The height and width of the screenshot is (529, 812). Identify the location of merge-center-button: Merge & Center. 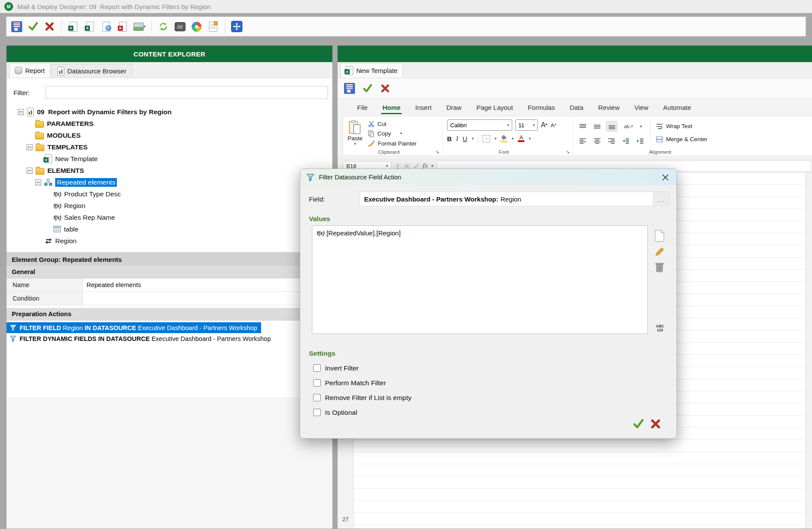
(682, 139).